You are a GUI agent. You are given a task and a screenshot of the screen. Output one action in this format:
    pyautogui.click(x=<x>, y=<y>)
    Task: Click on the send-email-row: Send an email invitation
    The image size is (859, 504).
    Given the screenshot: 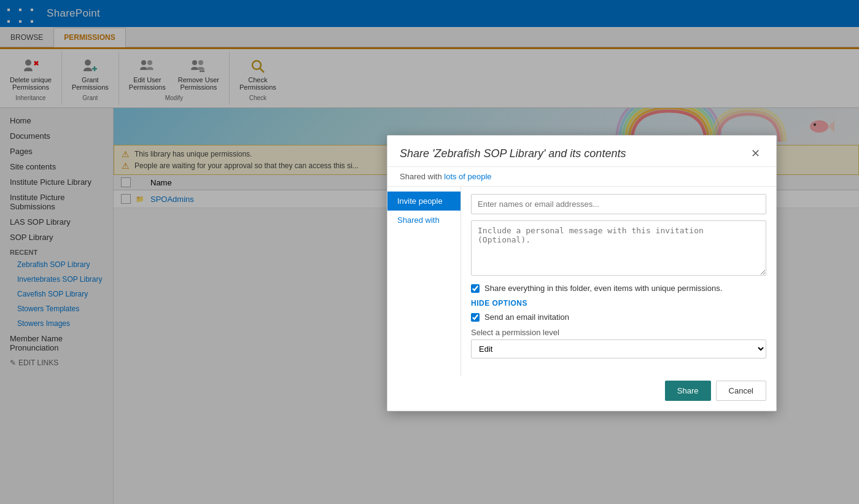 What is the action you would take?
    pyautogui.click(x=619, y=317)
    